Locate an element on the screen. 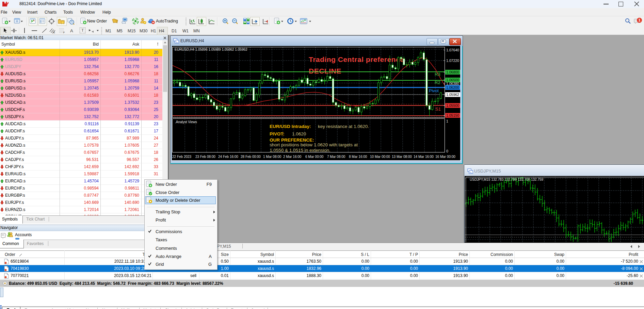 This screenshot has height=309, width=644. svg-text:EURUSD,H4 1.05896 1.05989 1.0: EURUSD,H4 1.05896 1.05989 1.05862 1.0596… is located at coordinates (211, 50).